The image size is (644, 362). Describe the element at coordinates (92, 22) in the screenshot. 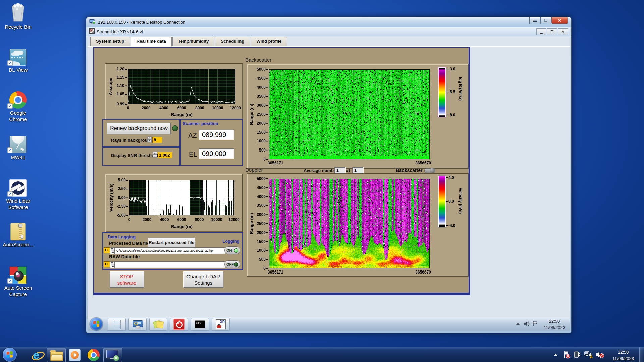

I see `rdp-window-icon` at that location.